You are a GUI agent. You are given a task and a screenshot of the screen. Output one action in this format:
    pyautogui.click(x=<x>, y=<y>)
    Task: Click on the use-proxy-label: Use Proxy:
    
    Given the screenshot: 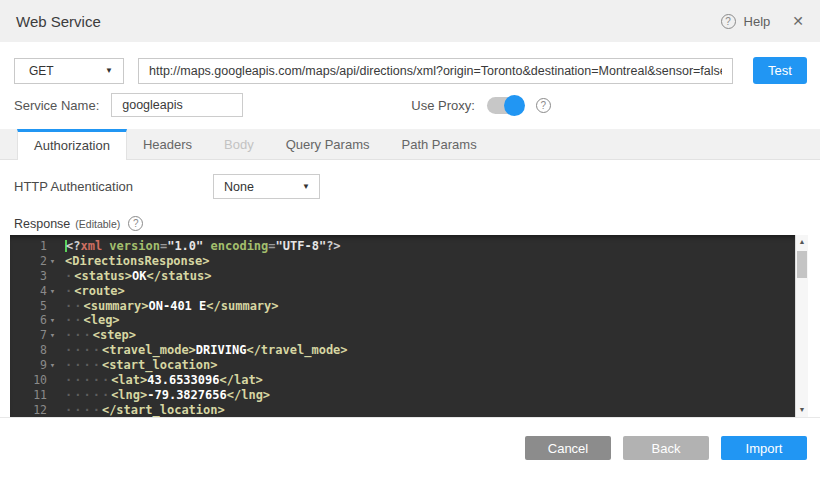 What is the action you would take?
    pyautogui.click(x=443, y=106)
    